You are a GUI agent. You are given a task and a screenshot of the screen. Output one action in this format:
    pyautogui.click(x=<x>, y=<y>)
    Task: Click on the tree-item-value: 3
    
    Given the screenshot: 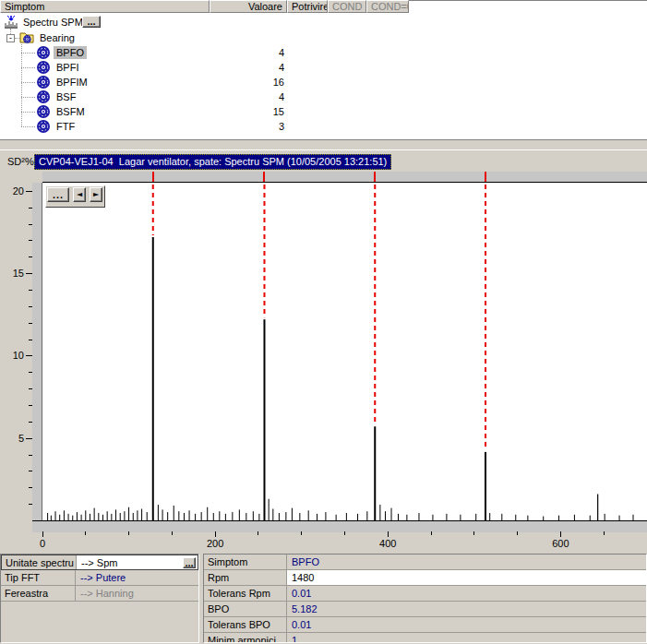 What is the action you would take?
    pyautogui.click(x=248, y=126)
    